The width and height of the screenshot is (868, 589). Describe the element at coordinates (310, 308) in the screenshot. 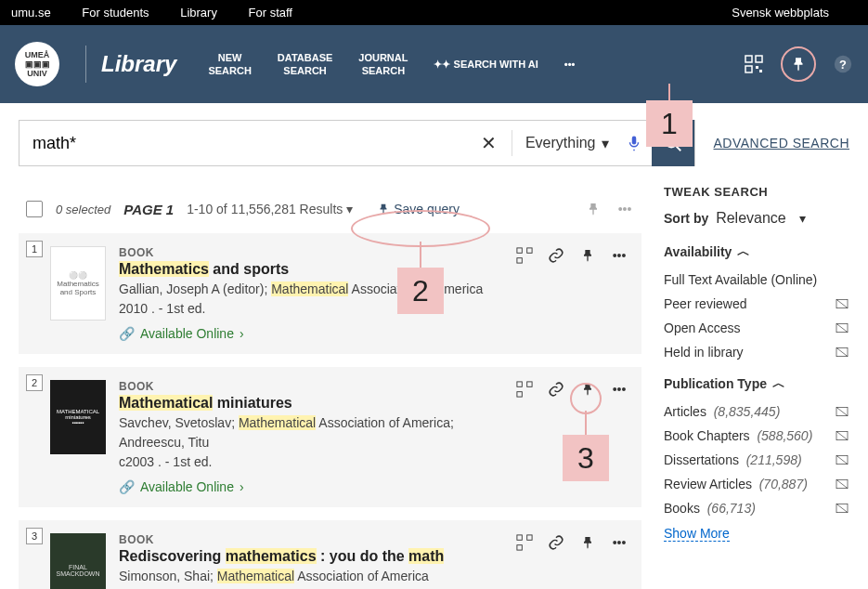

I see `result-meta-2: 2010 . - 1st ed.` at that location.